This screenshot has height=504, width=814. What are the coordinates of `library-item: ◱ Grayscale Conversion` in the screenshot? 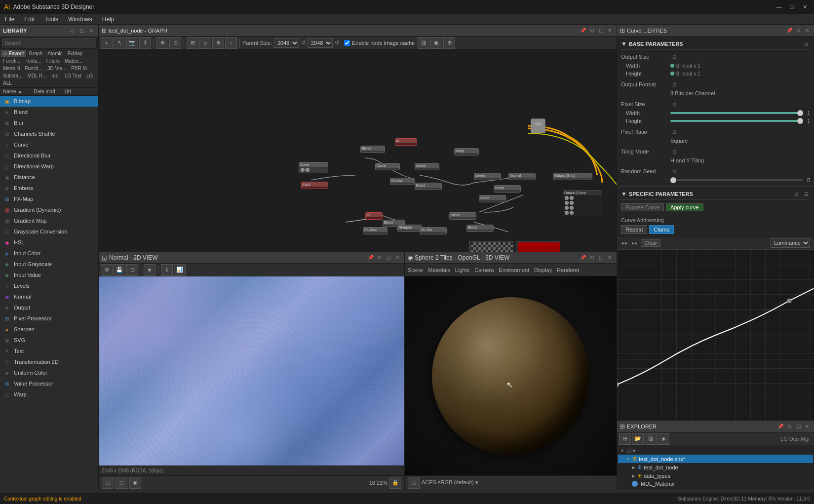 It's located at (49, 232).